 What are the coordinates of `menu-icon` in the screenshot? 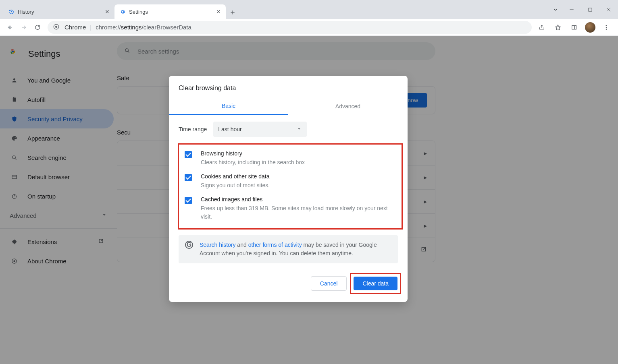 It's located at (606, 27).